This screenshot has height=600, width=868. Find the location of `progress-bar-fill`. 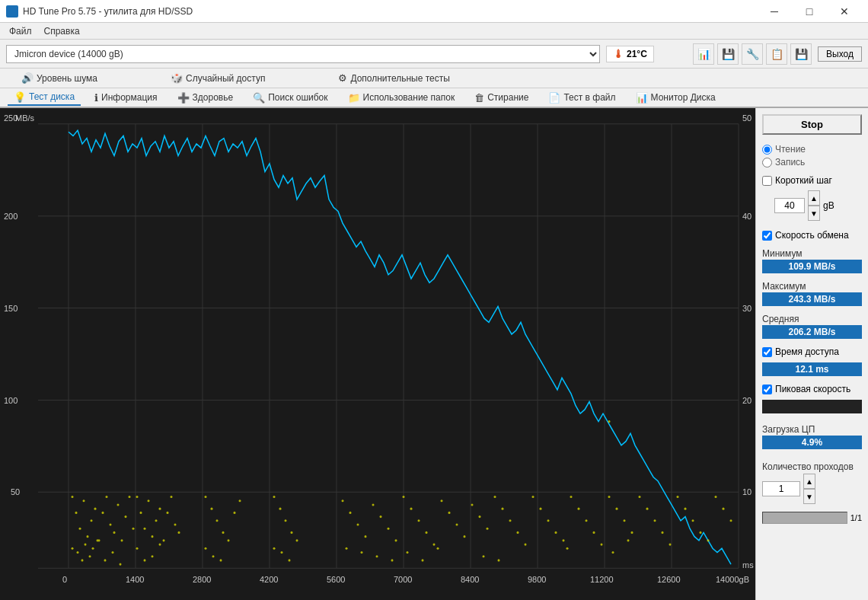

progress-bar-fill is located at coordinates (805, 518).